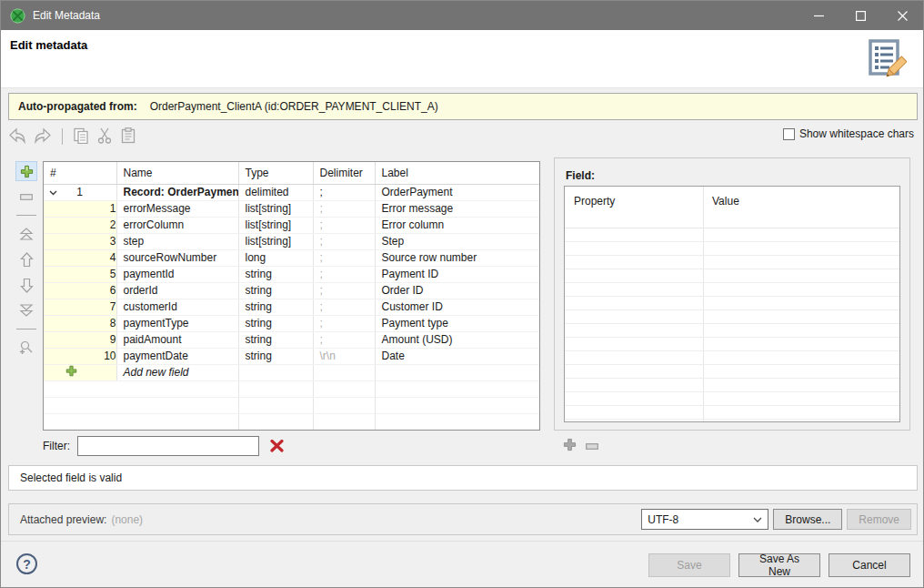  Describe the element at coordinates (463, 106) in the screenshot. I see `auto-propagated-banner: Auto-propagated from: OrderPayment_Clien…` at that location.